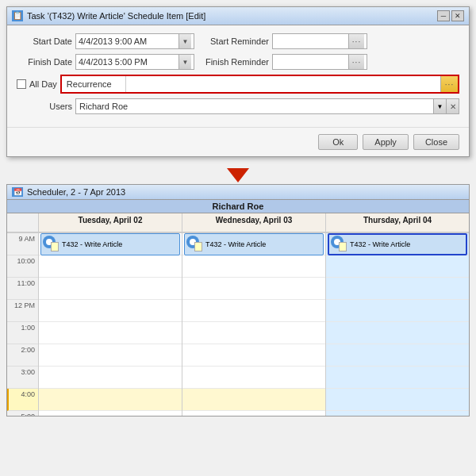 Image resolution: width=476 pixels, height=476 pixels. I want to click on tuesday-10-slot, so click(110, 267).